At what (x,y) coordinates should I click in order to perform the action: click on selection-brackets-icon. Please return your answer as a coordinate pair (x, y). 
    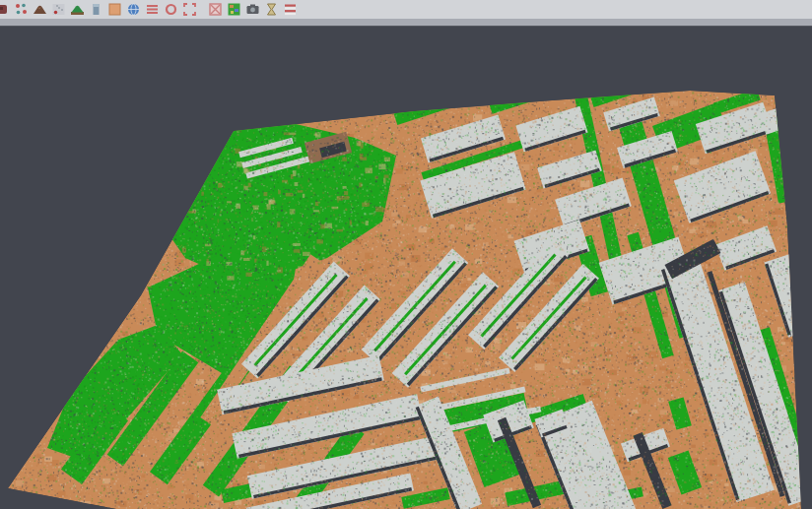
    Looking at the image, I should click on (189, 10).